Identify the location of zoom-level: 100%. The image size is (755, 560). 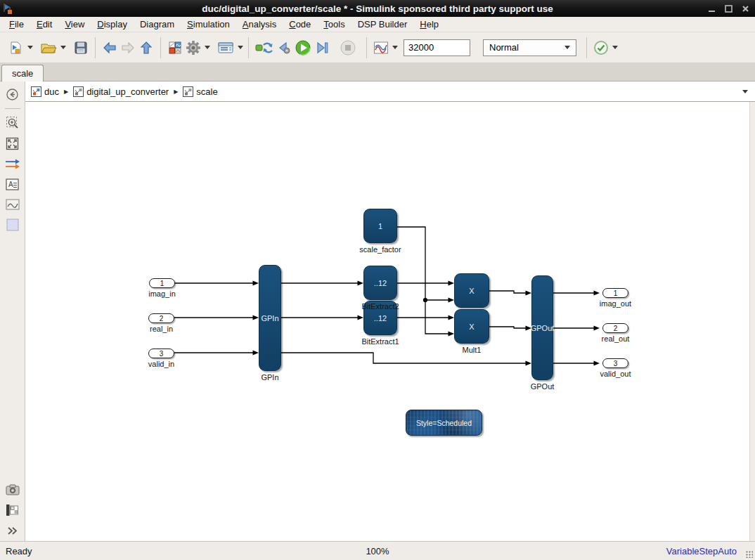
(377, 551).